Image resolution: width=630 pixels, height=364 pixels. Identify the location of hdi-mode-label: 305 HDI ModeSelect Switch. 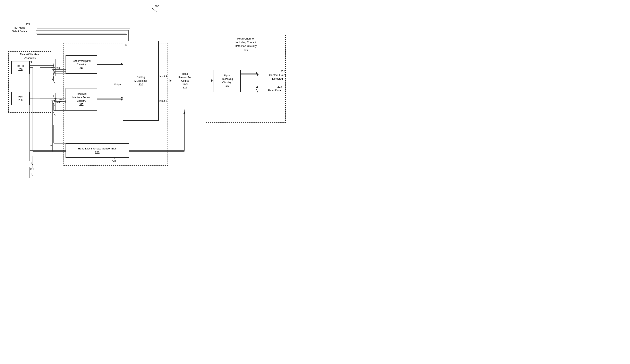
(20, 28).